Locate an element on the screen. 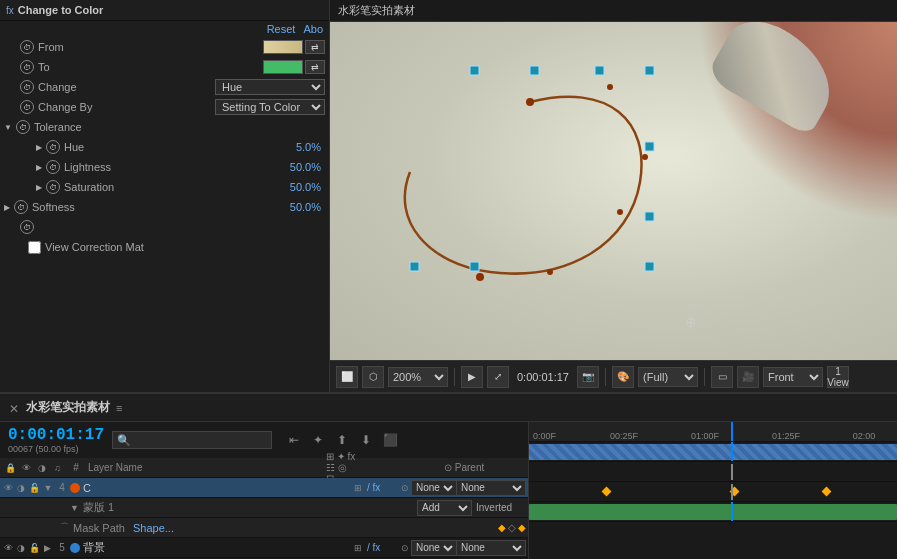 Image resolution: width=897 pixels, height=559 pixels. from-stopwatch-icon: ⏱ is located at coordinates (27, 47).